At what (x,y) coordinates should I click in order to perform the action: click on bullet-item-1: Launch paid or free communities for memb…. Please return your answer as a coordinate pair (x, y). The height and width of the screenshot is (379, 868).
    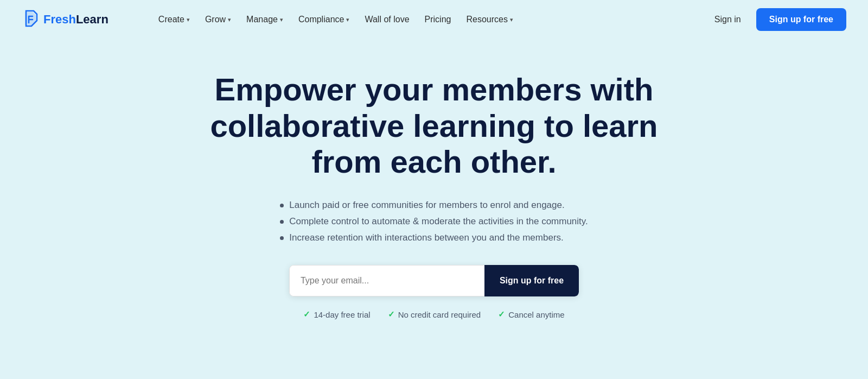
    Looking at the image, I should click on (434, 205).